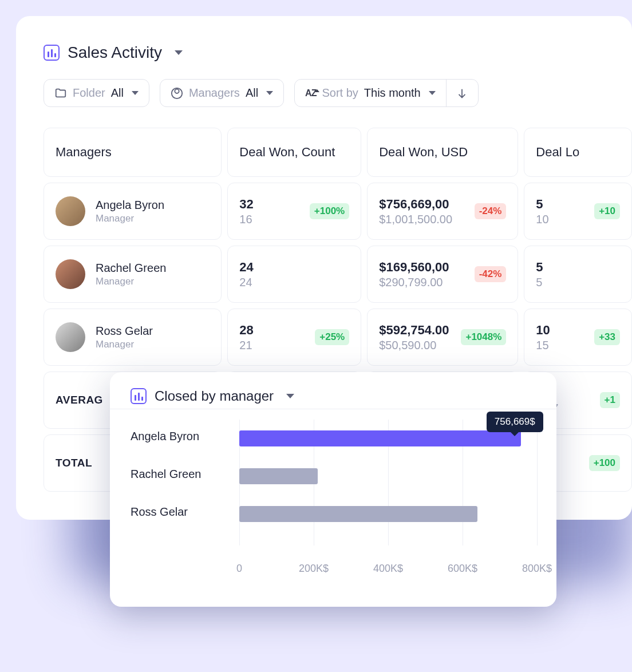  What do you see at coordinates (462, 93) in the screenshot?
I see `arrow-down-icon` at bounding box center [462, 93].